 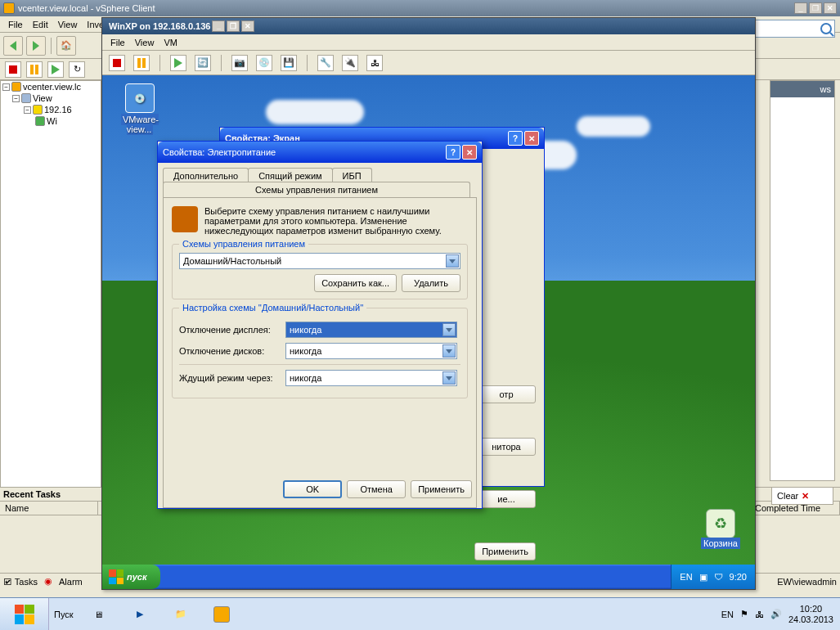 What do you see at coordinates (219, 152) in the screenshot?
I see `power-dlg-title: Свойства: Электропитание` at bounding box center [219, 152].